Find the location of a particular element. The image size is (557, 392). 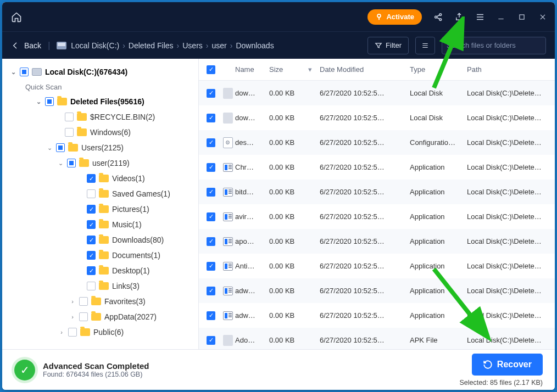

recover-button: Recover is located at coordinates (508, 365).